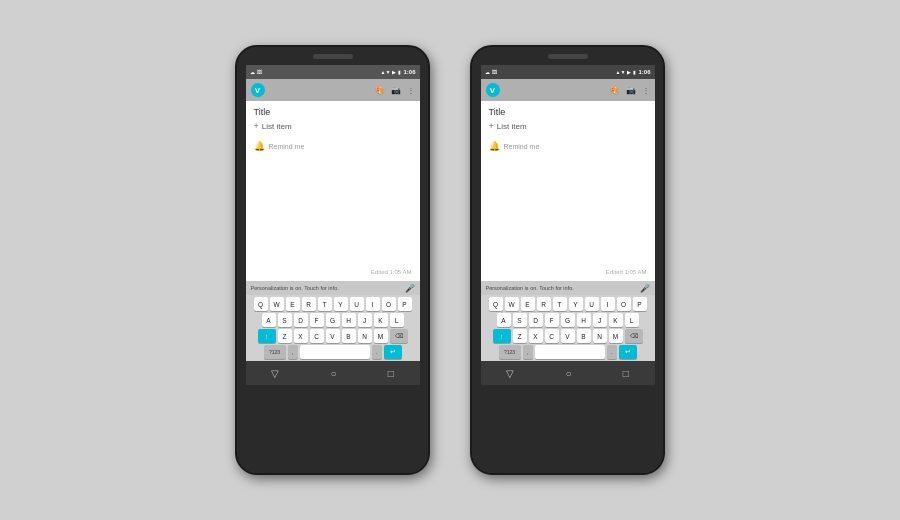  I want to click on status-icons-right: ☁ 🖼, so click(491, 72).